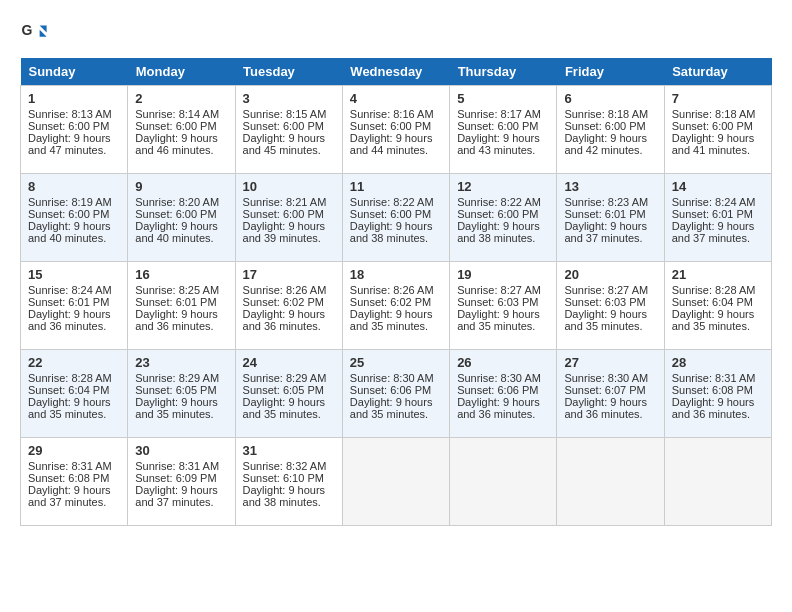 The height and width of the screenshot is (612, 792). Describe the element at coordinates (504, 72) in the screenshot. I see `col-header-thursday: Thursday` at that location.